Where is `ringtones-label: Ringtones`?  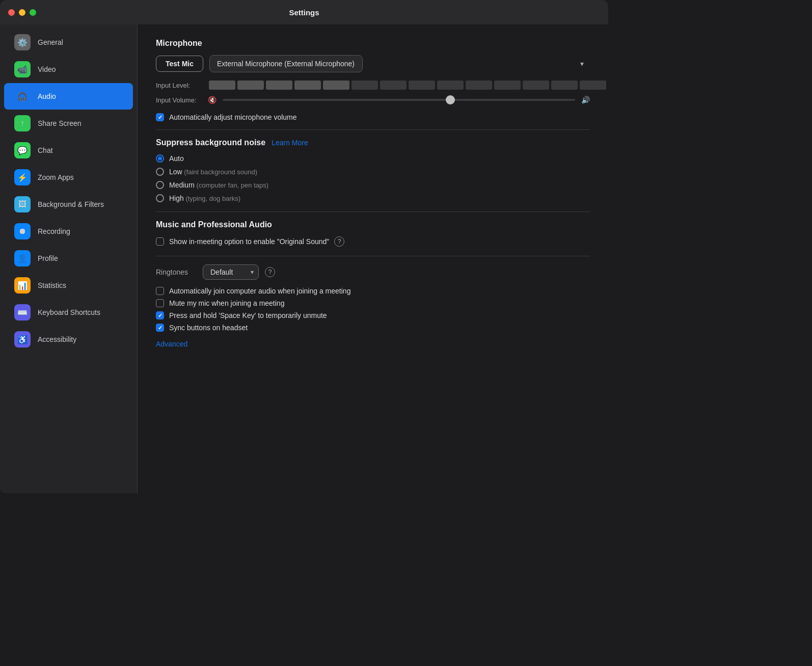 ringtones-label: Ringtones is located at coordinates (176, 272).